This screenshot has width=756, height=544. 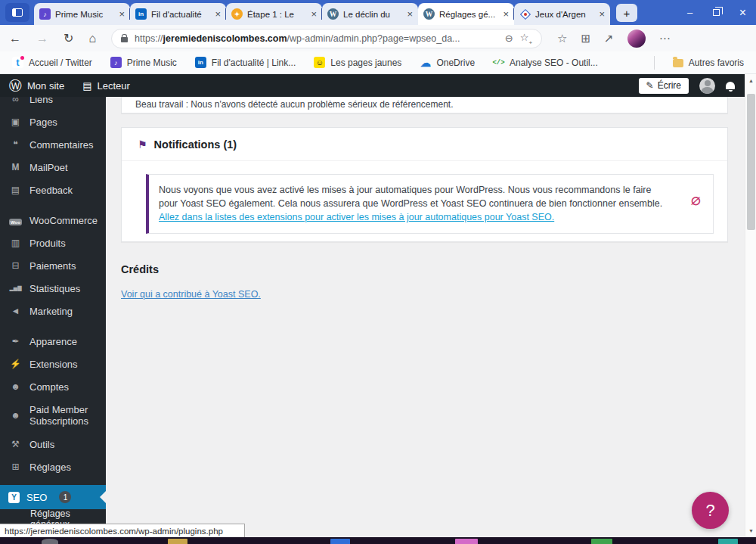 I want to click on bookmark-label: OneDrive, so click(x=455, y=63).